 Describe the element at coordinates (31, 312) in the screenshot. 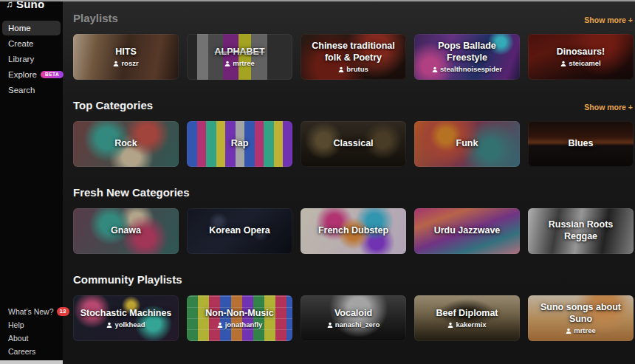

I see `sidebar-item-whats-new: What's New? 13` at that location.